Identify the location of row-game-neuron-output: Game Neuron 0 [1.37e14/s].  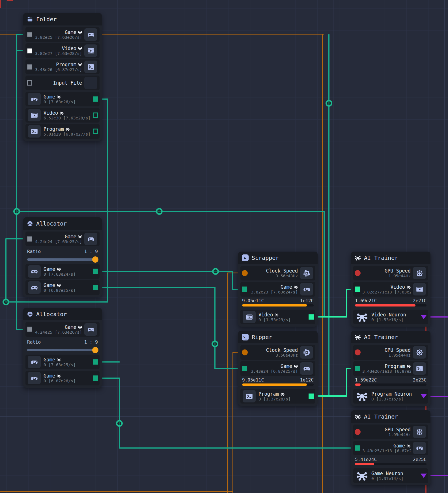
(391, 476).